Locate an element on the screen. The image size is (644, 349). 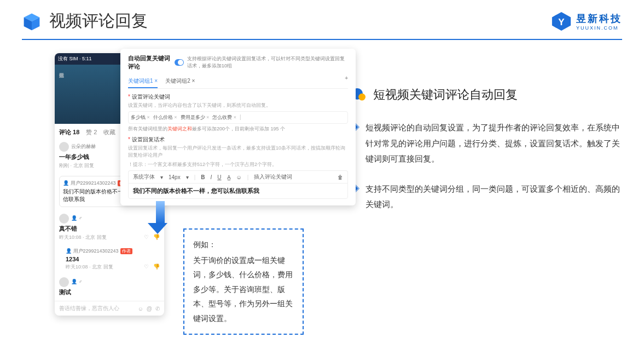
reply-label: 设置回复话术 is located at coordinates (238, 140).